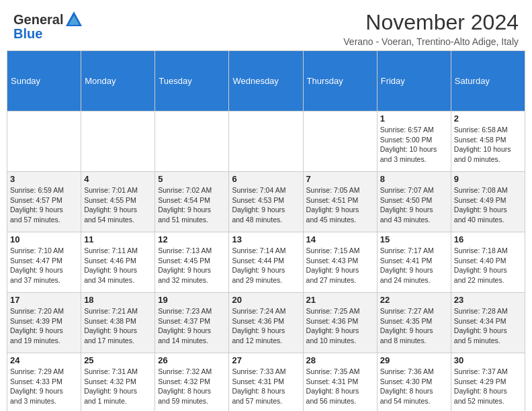  Describe the element at coordinates (488, 266) in the screenshot. I see `day-info: Sunrise: 7:18 AM Sunset: 4:40 PM Dayligh…` at that location.